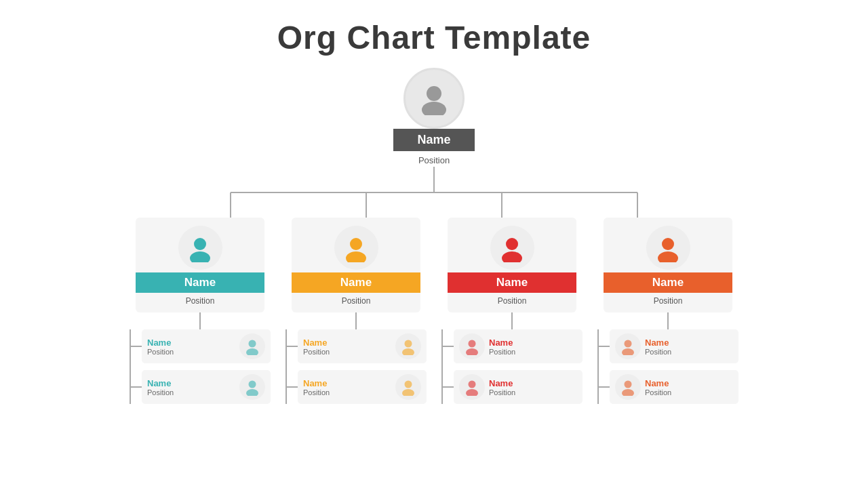 This screenshot has height=488, width=868. Describe the element at coordinates (347, 343) in the screenshot. I see `l1-sub-name-2a: Name` at that location.